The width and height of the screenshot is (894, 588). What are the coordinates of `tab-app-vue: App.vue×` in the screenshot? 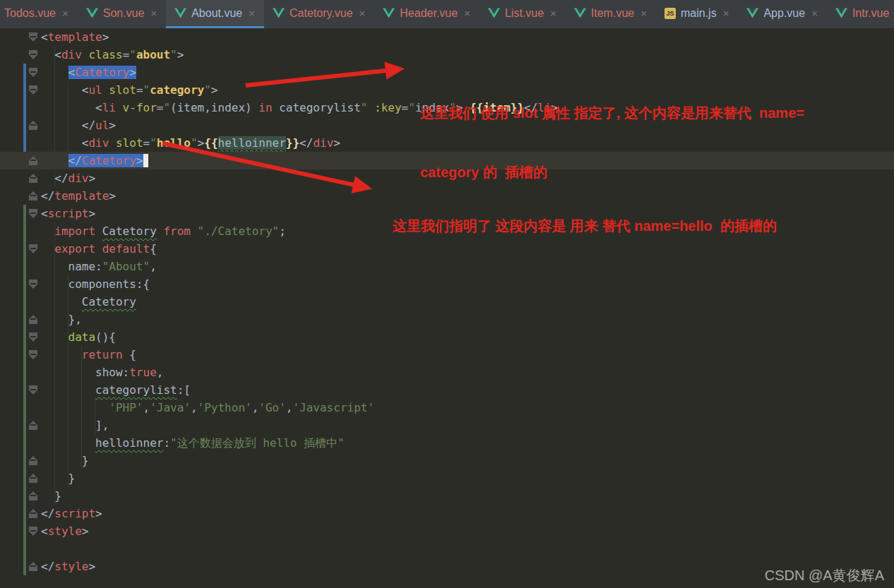 It's located at (782, 14).